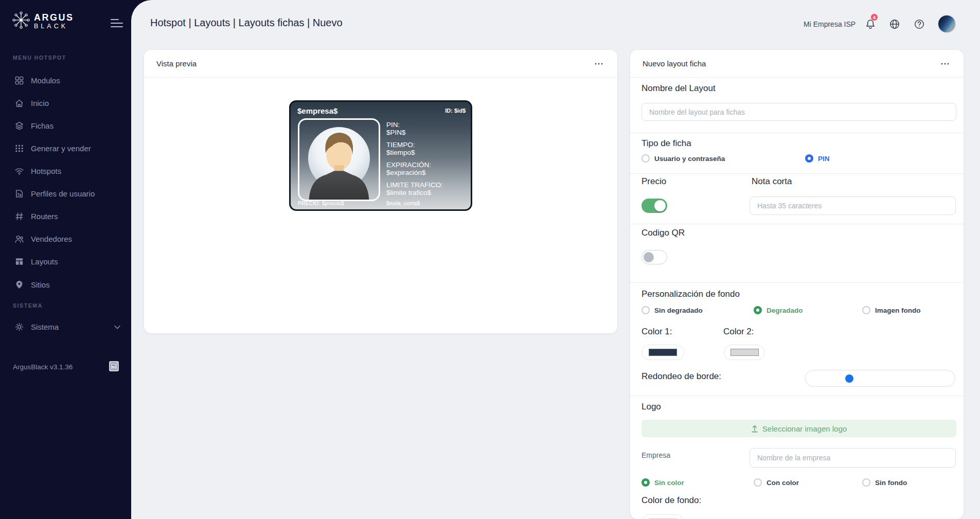  I want to click on select-logo-label: Seleccionar imagen logo, so click(805, 429).